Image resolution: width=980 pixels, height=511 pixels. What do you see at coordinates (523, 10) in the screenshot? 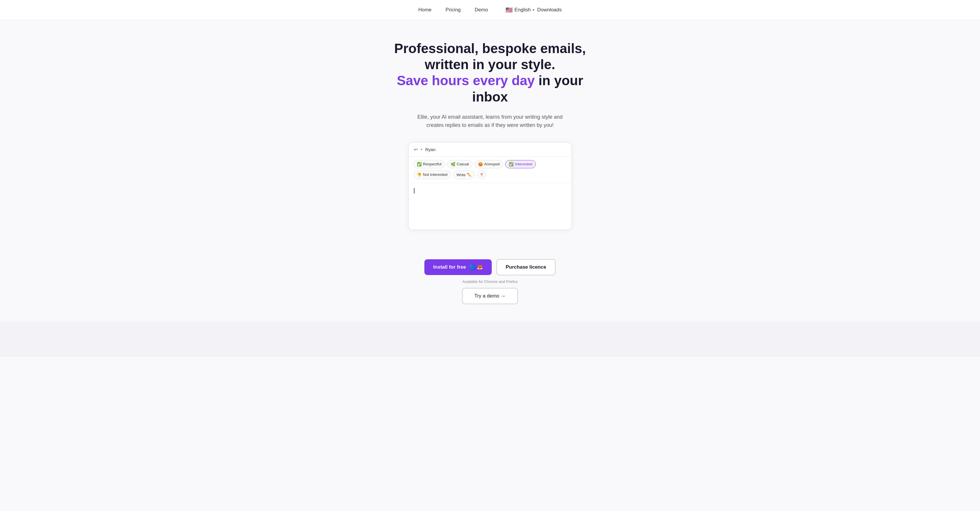
I see `lang-label: English` at bounding box center [523, 10].